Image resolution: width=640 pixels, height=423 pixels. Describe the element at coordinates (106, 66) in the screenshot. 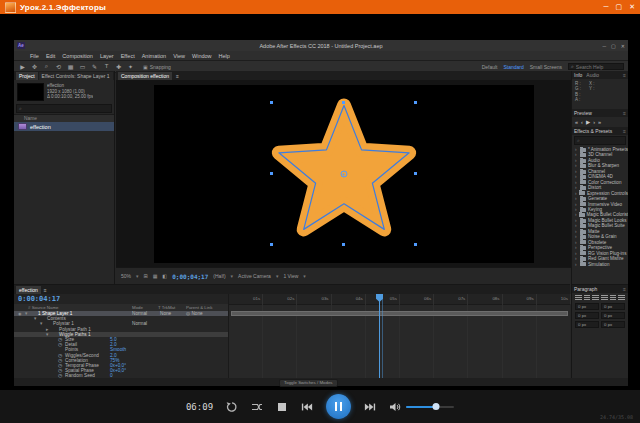

I see `tool-icon: T` at that location.